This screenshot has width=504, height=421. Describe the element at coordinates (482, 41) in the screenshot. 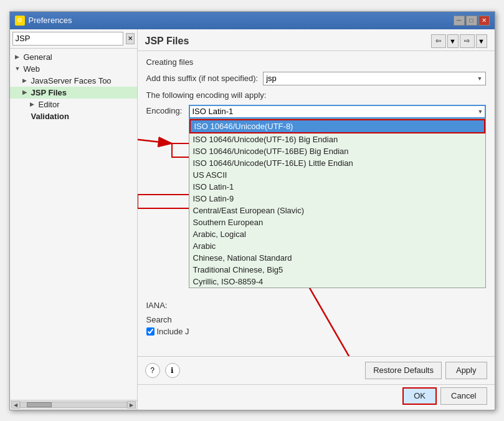

I see `forward-dropdown-button: ▼` at that location.